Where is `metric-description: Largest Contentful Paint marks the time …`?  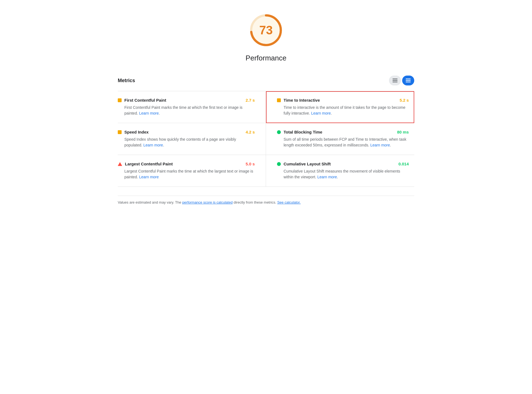 metric-description: Largest Contentful Paint marks the time … is located at coordinates (189, 174).